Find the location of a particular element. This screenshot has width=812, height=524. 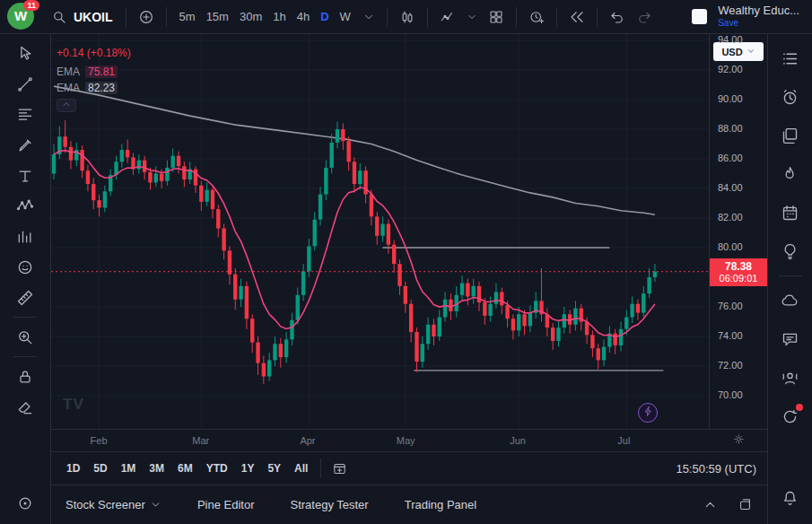

zoom-in-icon is located at coordinates (25, 337).